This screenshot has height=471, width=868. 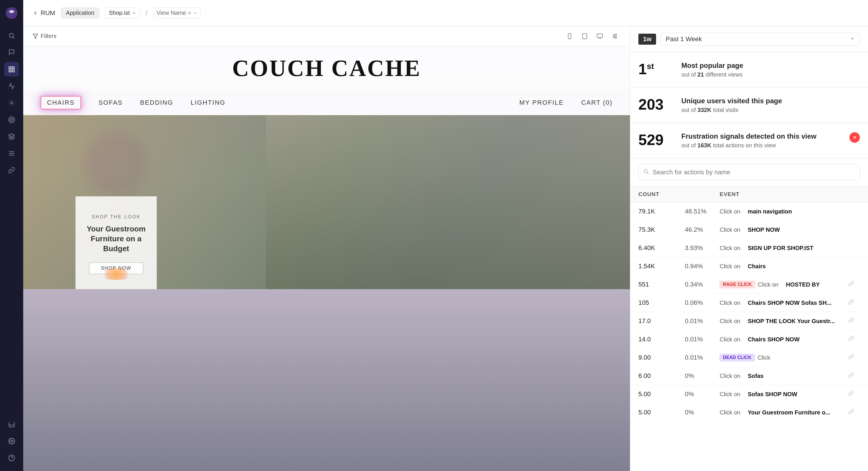 I want to click on table-row: 17.0 0.01% Click on SHOP THE LOOK Your G…, so click(x=749, y=321).